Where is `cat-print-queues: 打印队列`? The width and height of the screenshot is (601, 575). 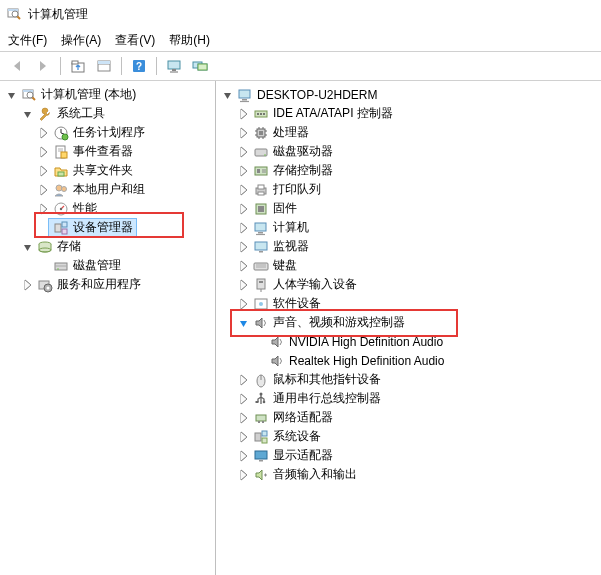
cat-print-queues: 打印队列 is located at coordinates (408, 190).